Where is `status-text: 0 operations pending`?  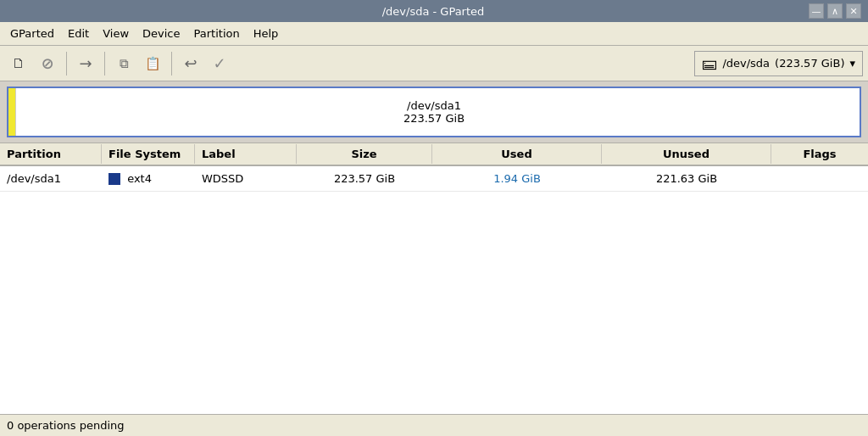
status-text: 0 operations pending is located at coordinates (66, 426).